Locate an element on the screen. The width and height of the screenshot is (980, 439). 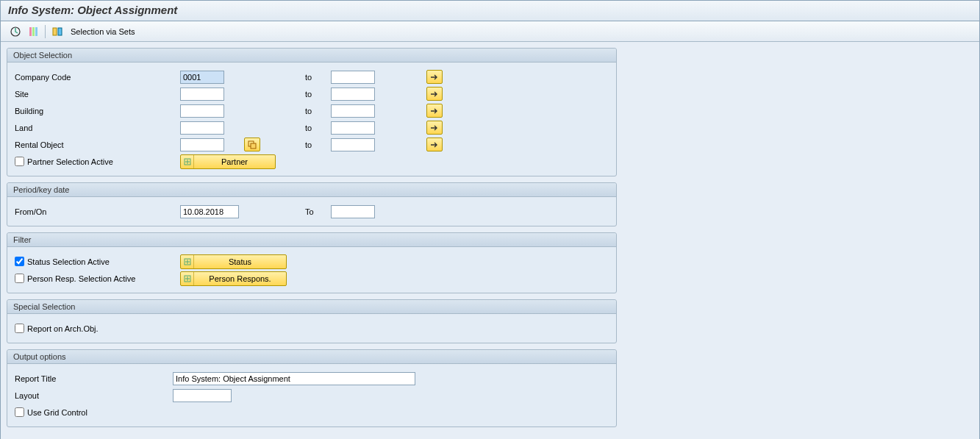
partner-selection-active-checkbox is located at coordinates (19, 162).